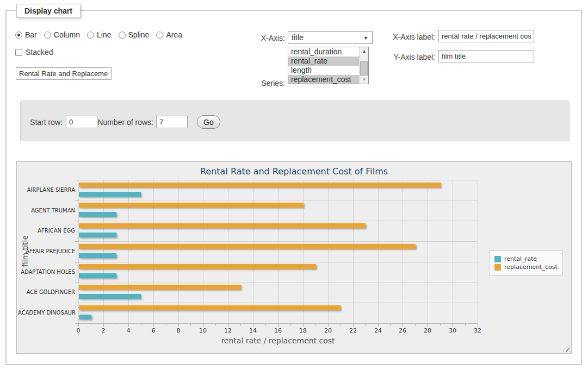 The width and height of the screenshot is (588, 370). Describe the element at coordinates (566, 348) in the screenshot. I see `resize-grip-icon` at that location.